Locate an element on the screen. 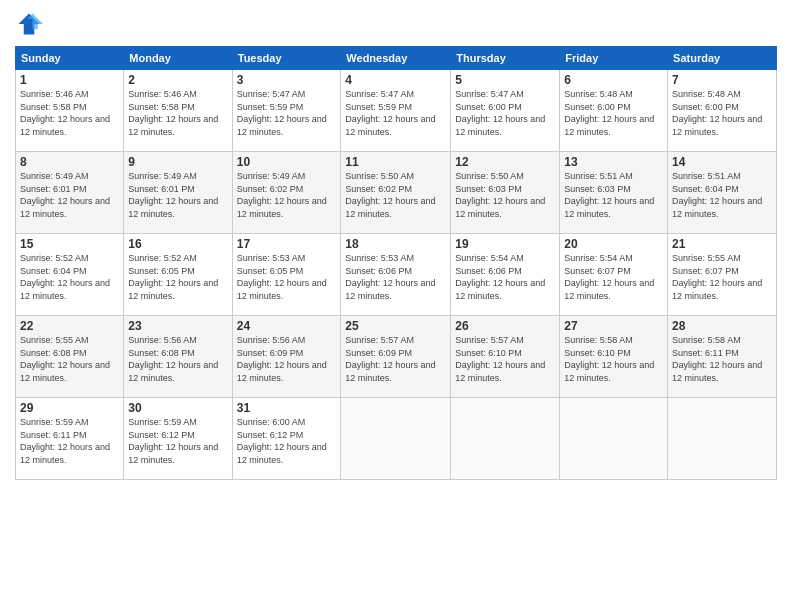 The image size is (792, 612). day-number: 31 is located at coordinates (287, 408).